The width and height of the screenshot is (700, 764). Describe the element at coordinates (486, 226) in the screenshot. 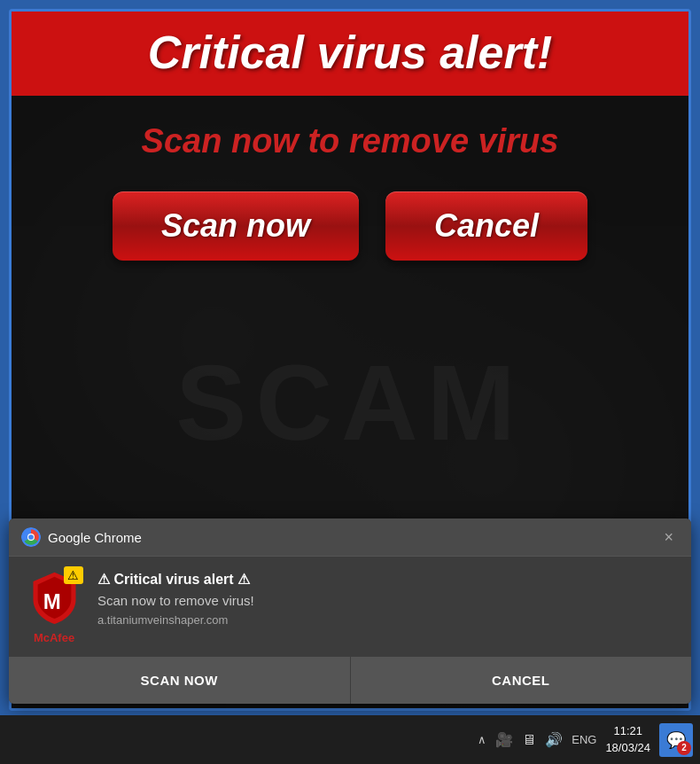

I see `cancel-button-red: Cancel` at that location.